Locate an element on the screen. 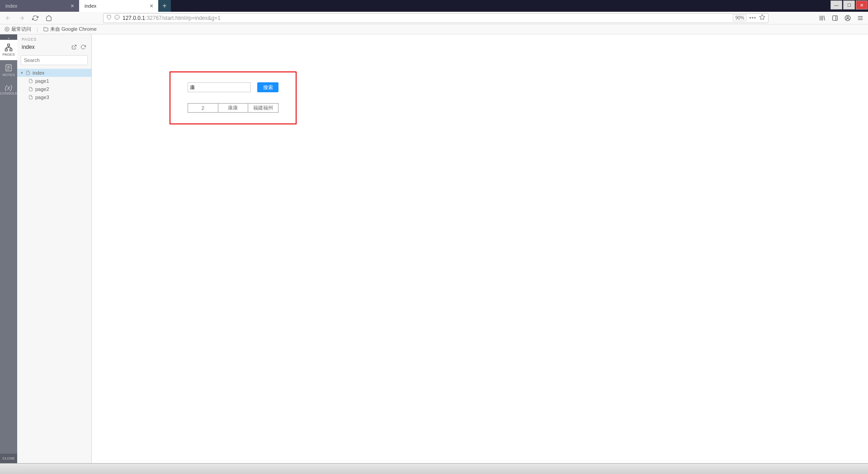  tree-item-page1: page1 is located at coordinates (54, 81).